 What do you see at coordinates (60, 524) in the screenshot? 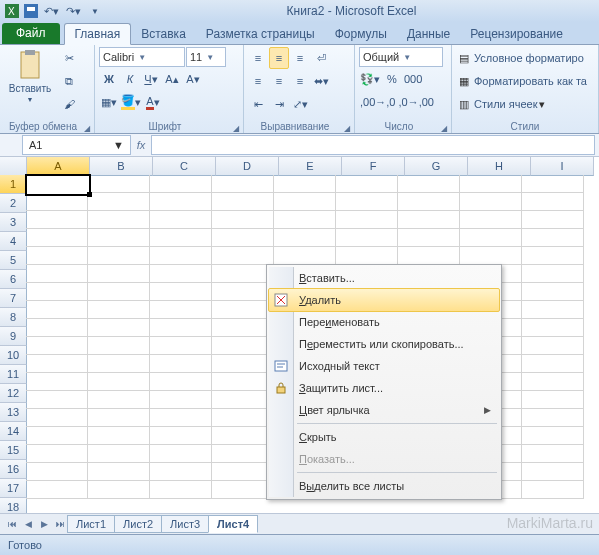
I see `sheet-nav-last-icon: ⏭` at bounding box center [60, 524].